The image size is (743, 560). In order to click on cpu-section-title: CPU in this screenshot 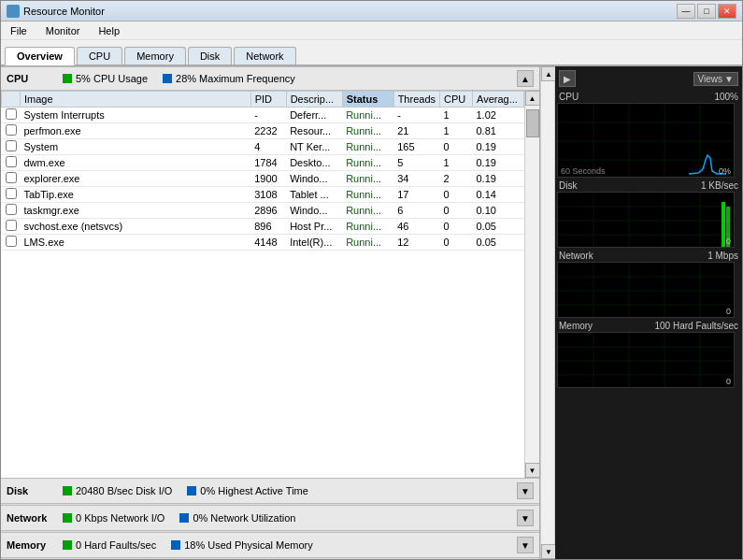, I will do `click(35, 79)`.